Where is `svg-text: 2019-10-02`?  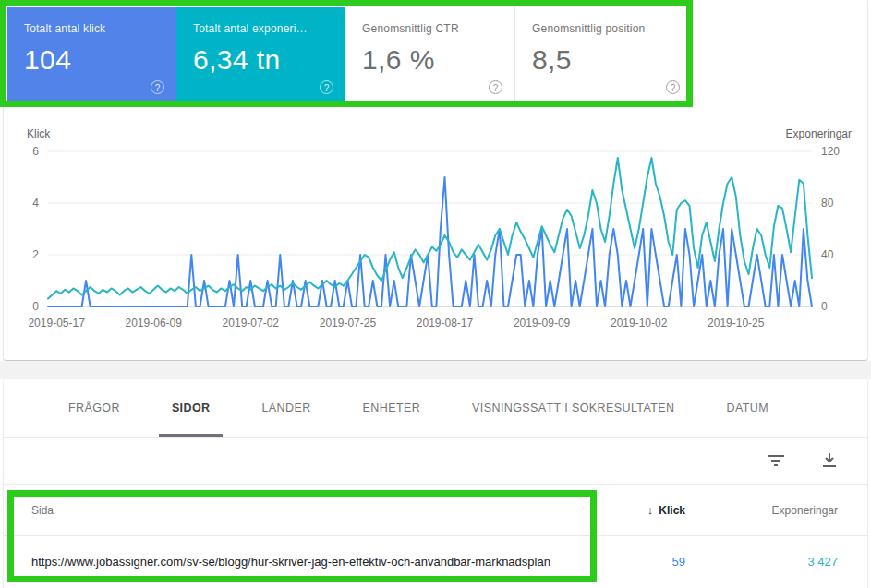 svg-text: 2019-10-02 is located at coordinates (639, 323).